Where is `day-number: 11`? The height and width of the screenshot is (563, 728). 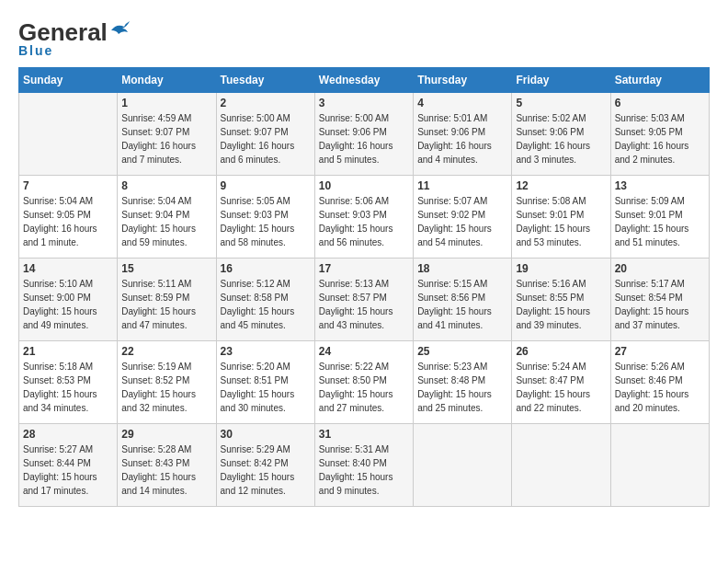
day-number: 11 is located at coordinates (462, 186).